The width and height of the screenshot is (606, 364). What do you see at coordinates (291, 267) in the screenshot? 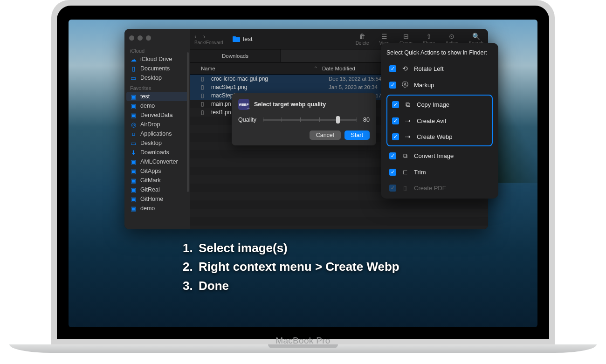
I see `instruction-step: 2.Right context menu > Create Webp` at bounding box center [291, 267].